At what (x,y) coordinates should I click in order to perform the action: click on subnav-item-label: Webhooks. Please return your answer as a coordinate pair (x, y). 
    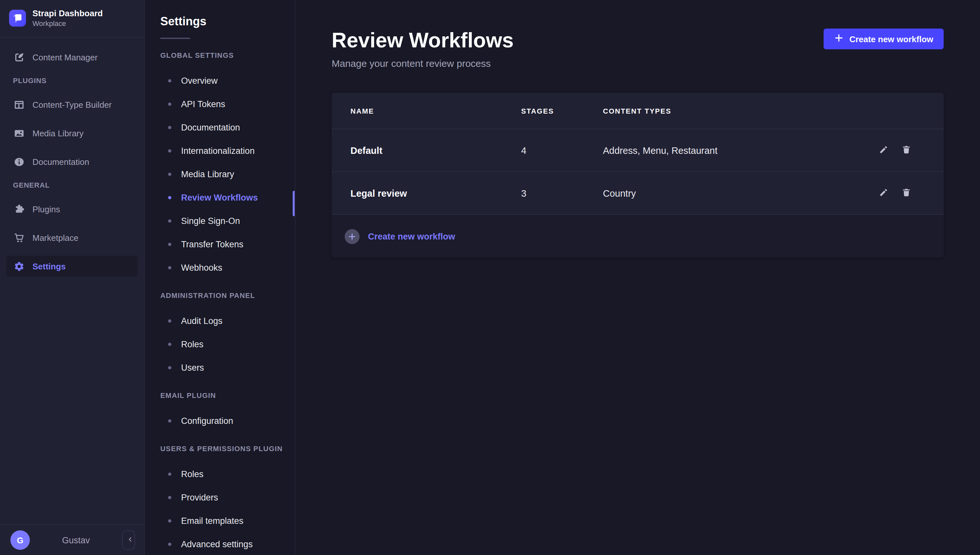
    Looking at the image, I should click on (202, 268).